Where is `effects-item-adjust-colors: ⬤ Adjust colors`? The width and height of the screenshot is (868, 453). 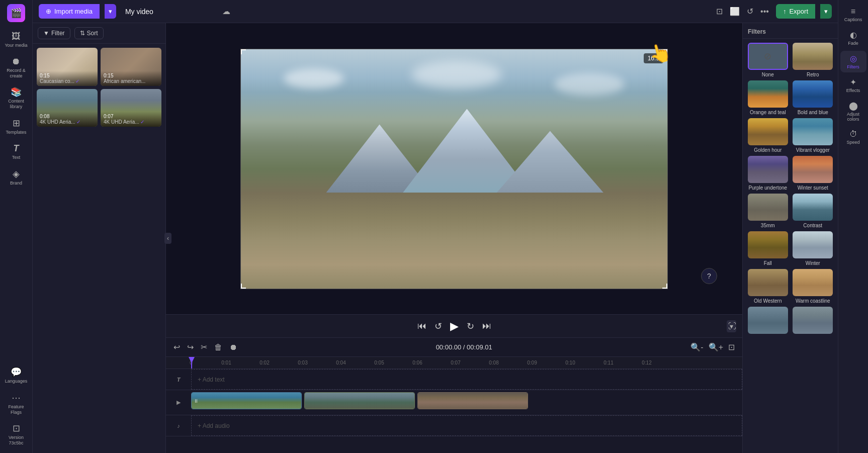 effects-item-adjust-colors: ⬤ Adjust colors is located at coordinates (853, 112).